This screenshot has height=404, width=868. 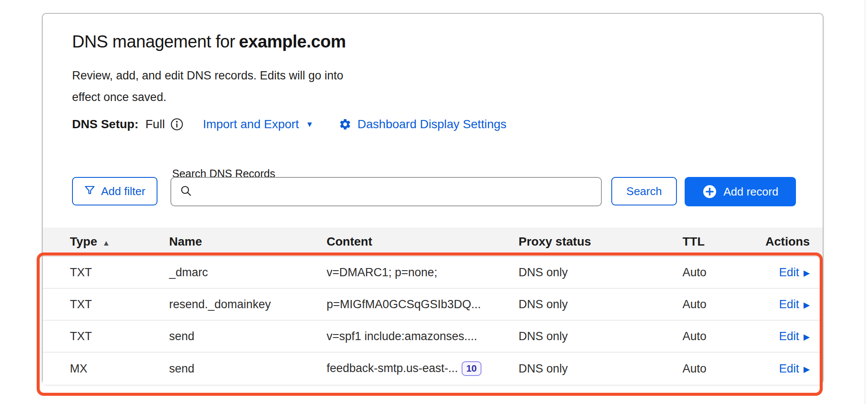 I want to click on cell-name: _dmarc, so click(x=248, y=273).